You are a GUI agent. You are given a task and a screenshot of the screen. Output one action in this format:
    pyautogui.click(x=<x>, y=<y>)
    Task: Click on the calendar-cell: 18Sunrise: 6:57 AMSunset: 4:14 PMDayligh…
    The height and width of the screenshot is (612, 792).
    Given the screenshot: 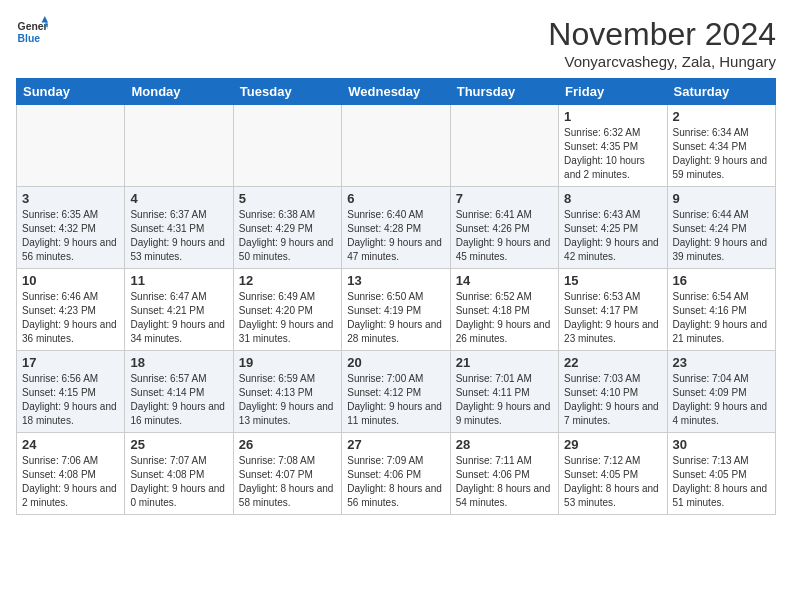 What is the action you would take?
    pyautogui.click(x=179, y=392)
    